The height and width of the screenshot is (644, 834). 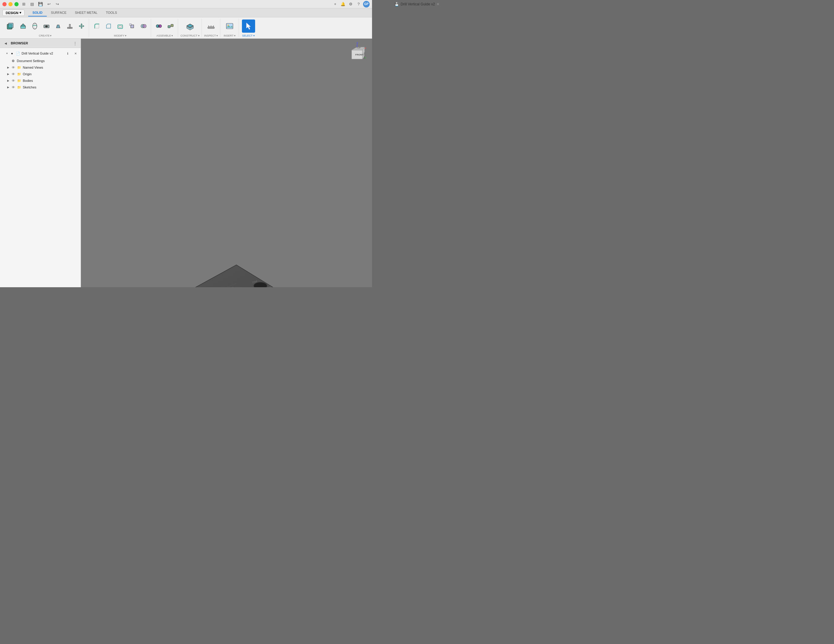 I want to click on ribbon-group-select: SELECT ▾, so click(x=248, y=28).